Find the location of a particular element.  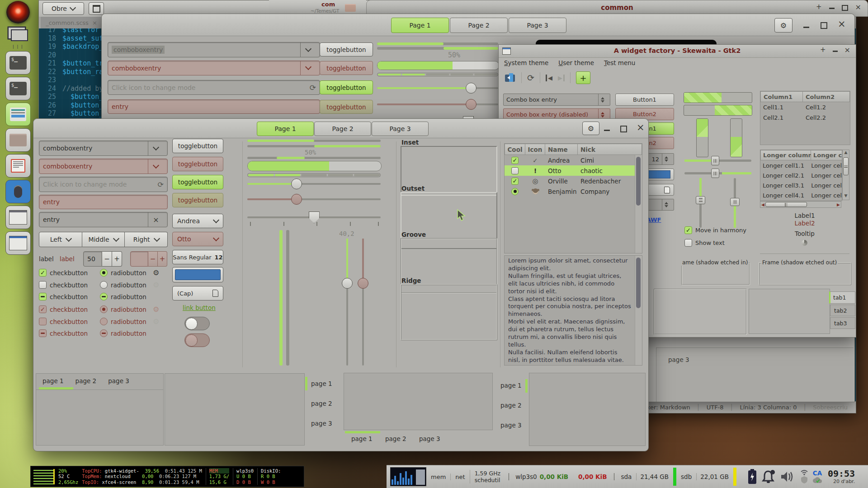

restore-icon is located at coordinates (824, 25).